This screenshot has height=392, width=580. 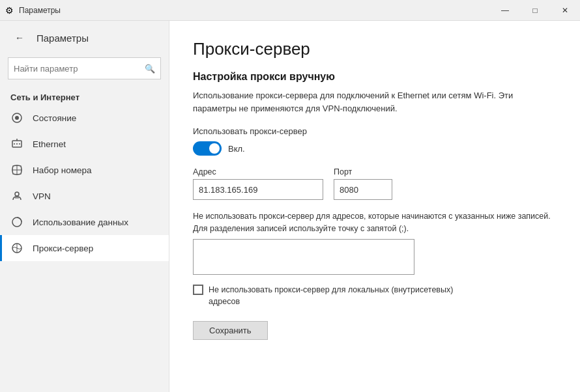 What do you see at coordinates (363, 172) in the screenshot?
I see `port-label: Порт` at bounding box center [363, 172].